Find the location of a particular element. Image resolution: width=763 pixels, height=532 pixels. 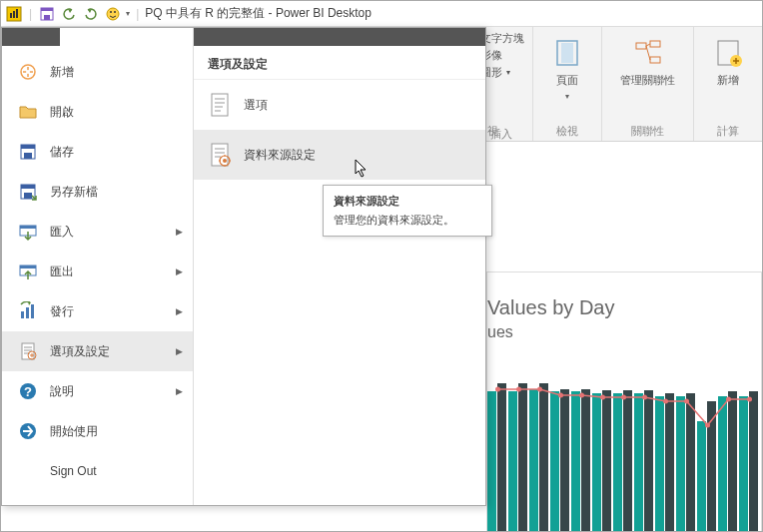

file-menu-header-bar is located at coordinates (31, 37).